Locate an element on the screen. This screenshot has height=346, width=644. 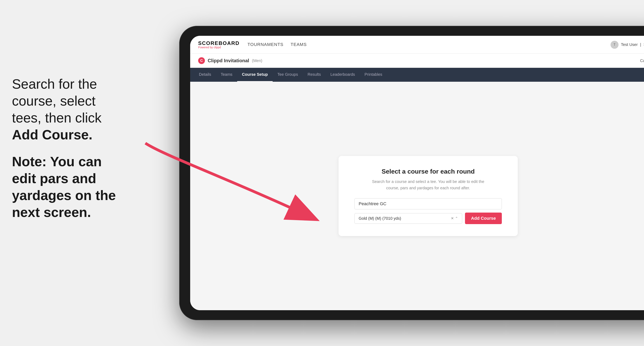
annotation-line2: course, select is located at coordinates (82, 101).